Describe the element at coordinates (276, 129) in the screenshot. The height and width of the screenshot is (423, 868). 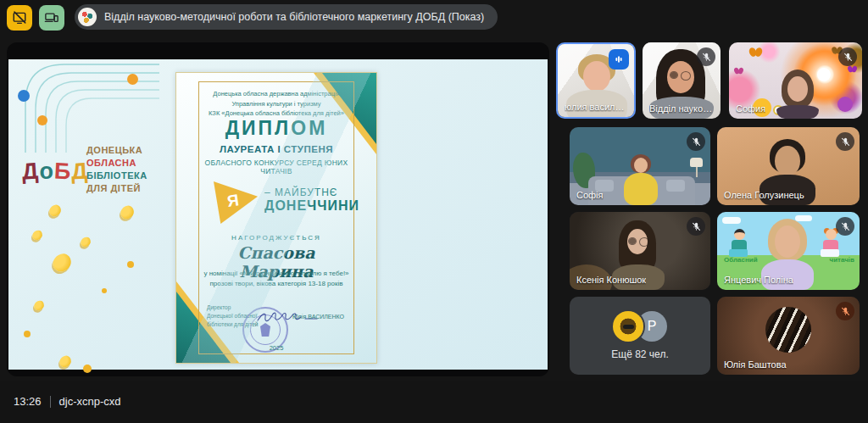
I see `diploma-title: ДИПЛОМ` at that location.